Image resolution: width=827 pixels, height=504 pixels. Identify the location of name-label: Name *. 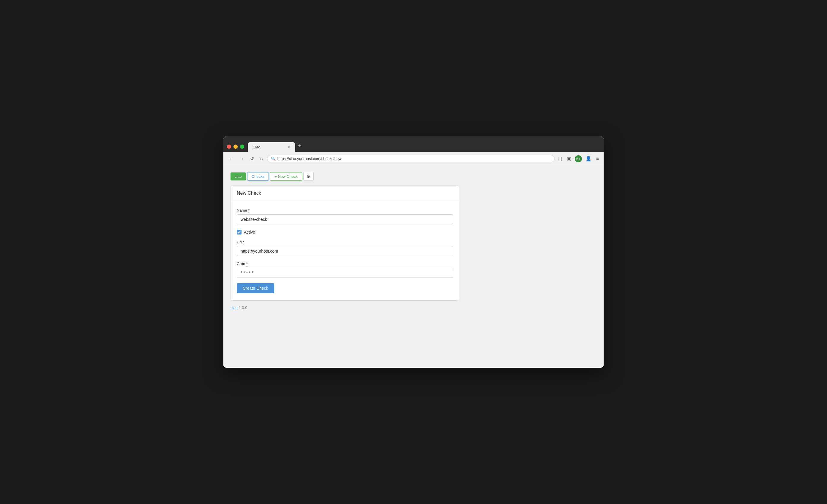
(345, 210).